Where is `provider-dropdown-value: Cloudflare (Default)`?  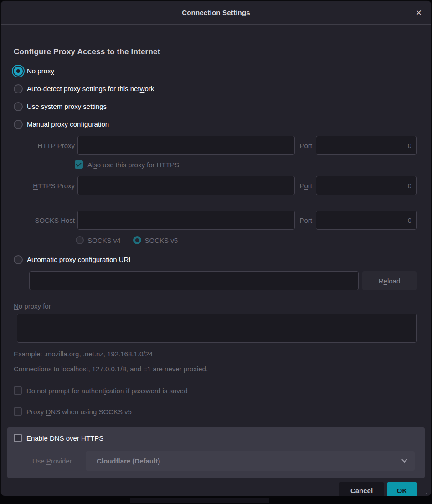 provider-dropdown-value: Cloudflare (Default) is located at coordinates (129, 461).